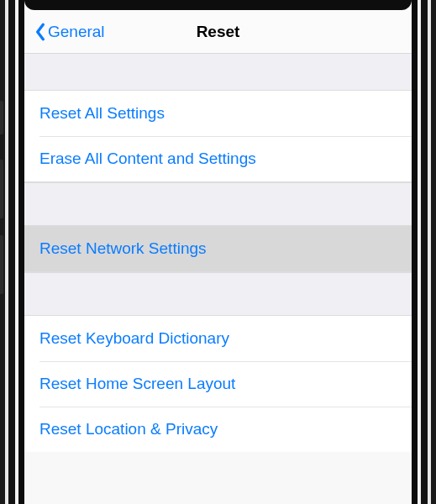 The image size is (436, 504). What do you see at coordinates (218, 249) in the screenshot?
I see `row-reset-network-settings: Reset Network Settings` at bounding box center [218, 249].